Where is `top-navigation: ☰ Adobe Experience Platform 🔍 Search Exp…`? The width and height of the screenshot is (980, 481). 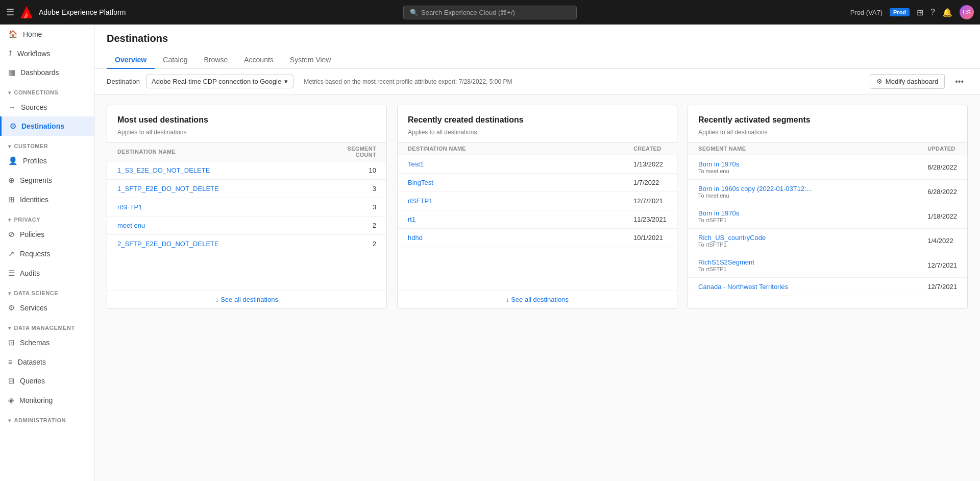
top-navigation: ☰ Adobe Experience Platform 🔍 Search Exp… is located at coordinates (490, 12).